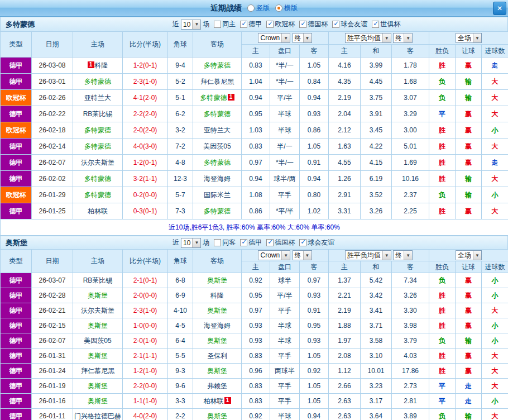 The height and width of the screenshot is (420, 508). Describe the element at coordinates (303, 242) in the screenshot. I see `checkbox-checked-icon` at that location.